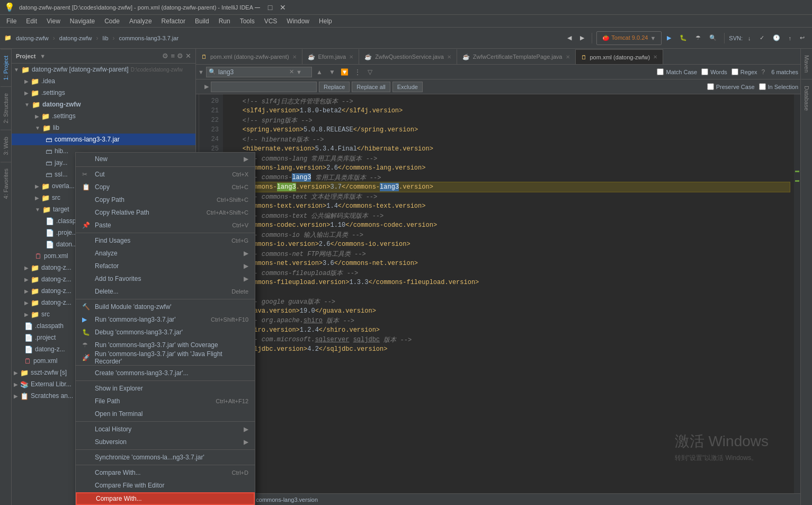 This screenshot has height=505, width=812. What do you see at coordinates (629, 38) in the screenshot?
I see `run-config: 🍅 Tomcat 9.0.24 ▼` at bounding box center [629, 38].